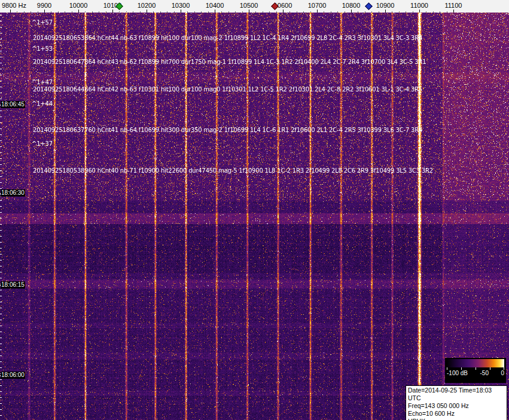  What do you see at coordinates (456, 394) in the screenshot?
I see `info-date-time: Date=2014-09-25 Time=18:03 UTC` at bounding box center [456, 394].